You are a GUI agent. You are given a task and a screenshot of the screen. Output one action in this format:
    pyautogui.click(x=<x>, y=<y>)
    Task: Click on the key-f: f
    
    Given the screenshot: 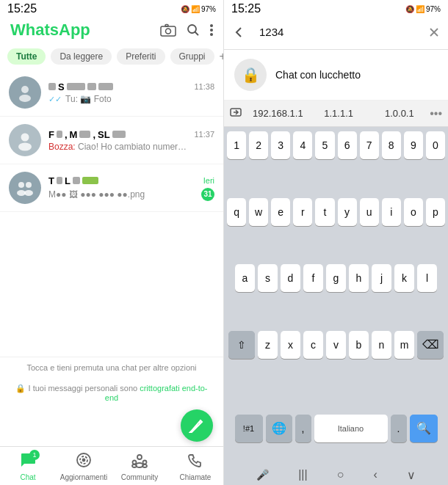 What is the action you would take?
    pyautogui.click(x=313, y=278)
    